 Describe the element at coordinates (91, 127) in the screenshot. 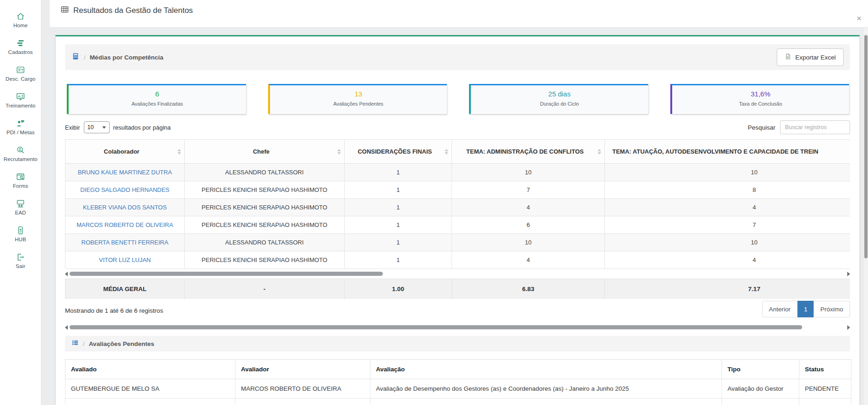

I see `page-length-value: 10` at that location.